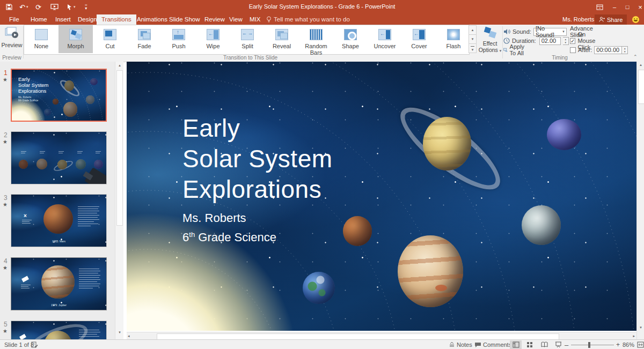  What do you see at coordinates (316, 39) in the screenshot?
I see `transition-random-bars: Random Bars` at bounding box center [316, 39].